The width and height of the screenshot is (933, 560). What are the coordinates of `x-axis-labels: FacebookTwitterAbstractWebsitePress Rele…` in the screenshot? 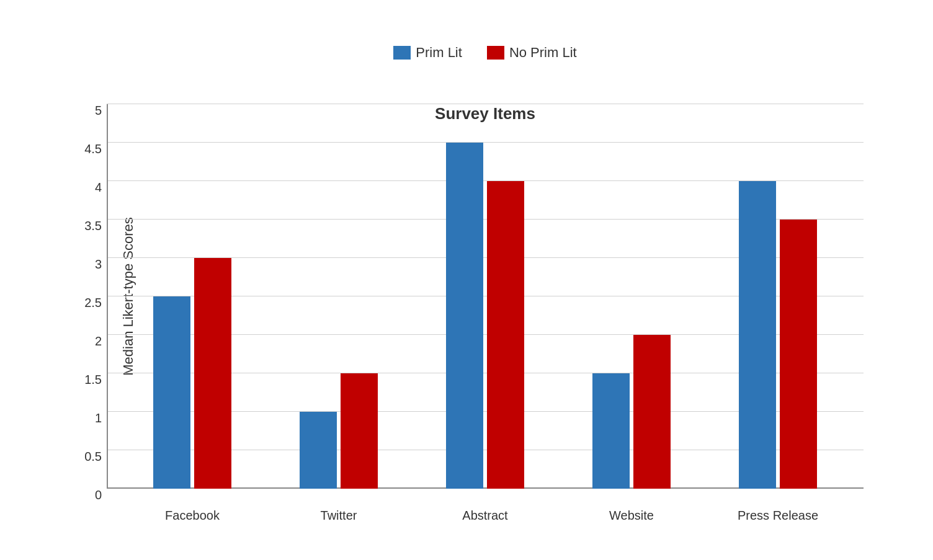 It's located at (485, 516).